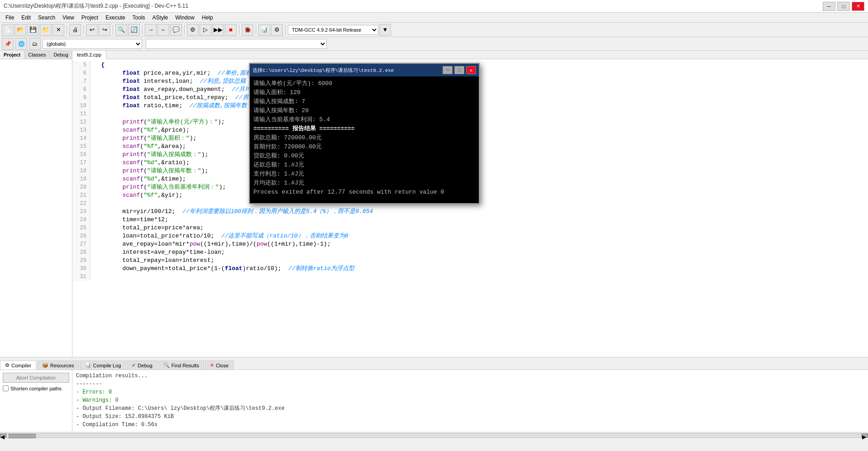 The height and width of the screenshot is (451, 868). Describe the element at coordinates (470, 236) in the screenshot. I see `code-line-26: 26 loan=total_price*ratio/10; //这里不能写成（r…` at that location.